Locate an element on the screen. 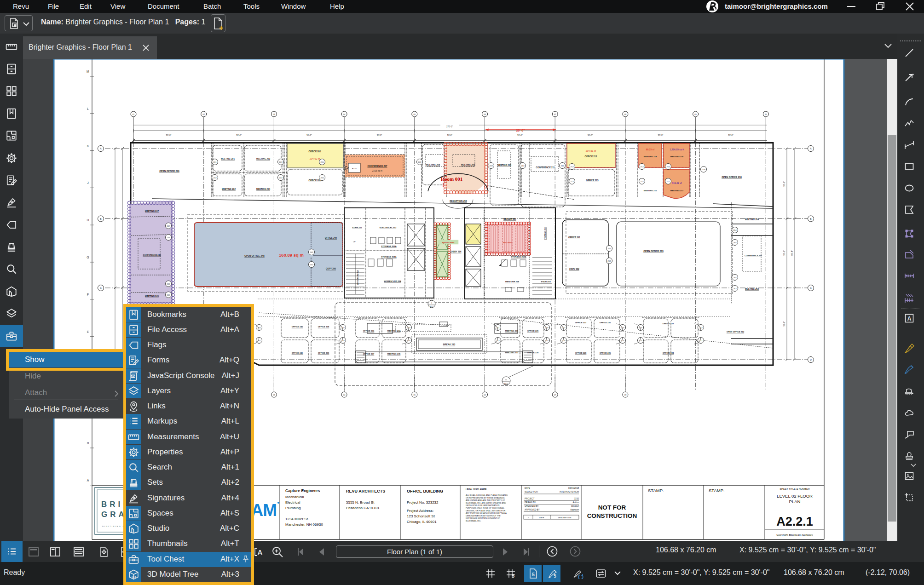 The height and width of the screenshot is (585, 924). svg-text: 1 is located at coordinates (432, 303).